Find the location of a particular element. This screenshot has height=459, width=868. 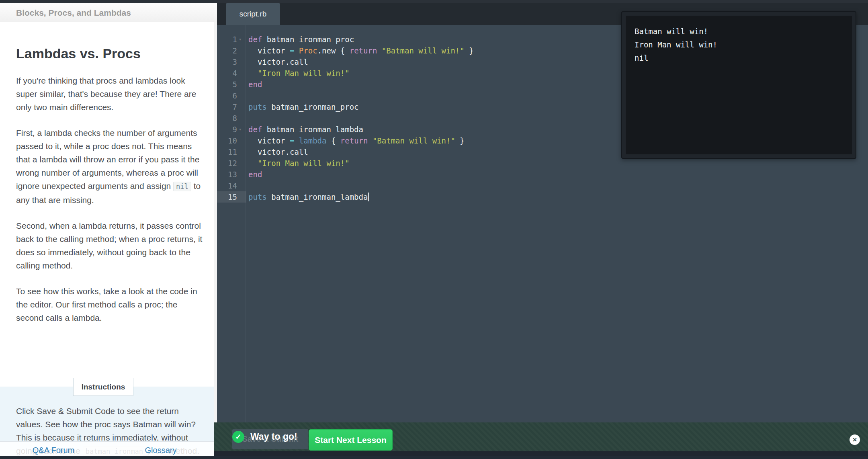

code-text: def batman_ironman_proc is located at coordinates (301, 39).